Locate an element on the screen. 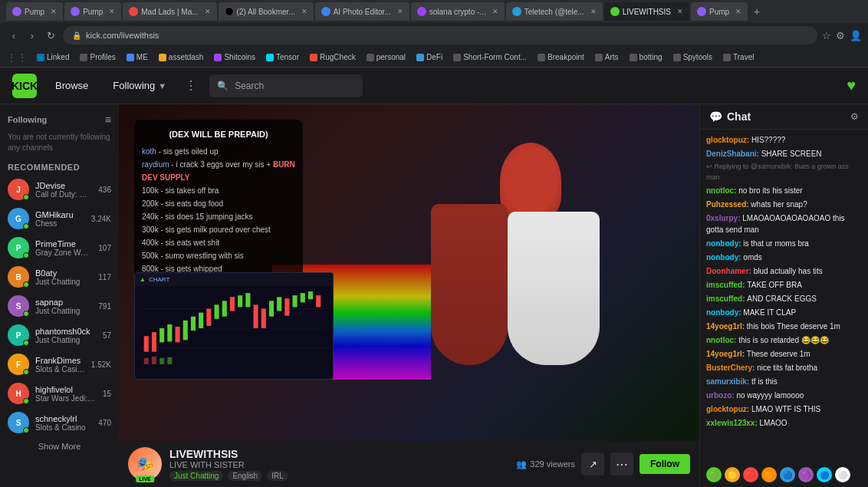  bookmark-personal: personal is located at coordinates (386, 57).